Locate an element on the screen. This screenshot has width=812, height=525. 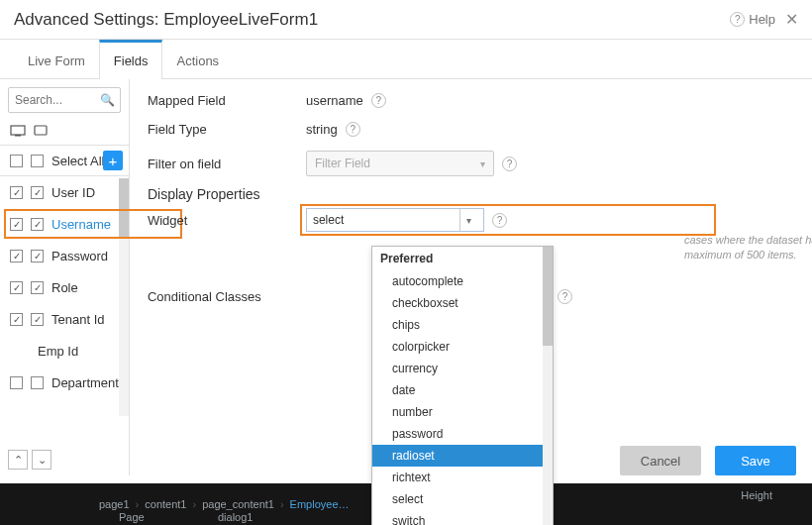
save-button: Save is located at coordinates (756, 461).